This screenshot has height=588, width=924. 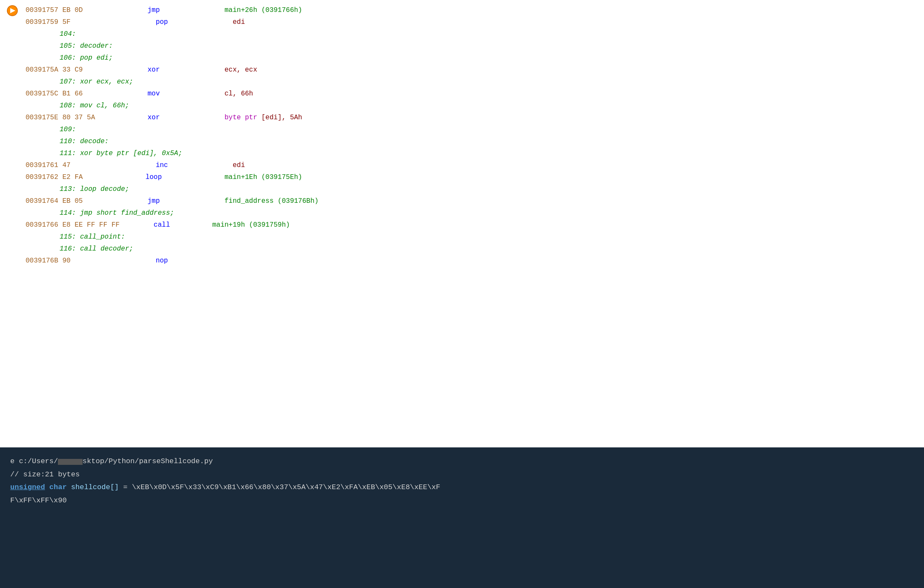 What do you see at coordinates (221, 94) in the screenshot?
I see `op-4: cl, 66h` at bounding box center [221, 94].